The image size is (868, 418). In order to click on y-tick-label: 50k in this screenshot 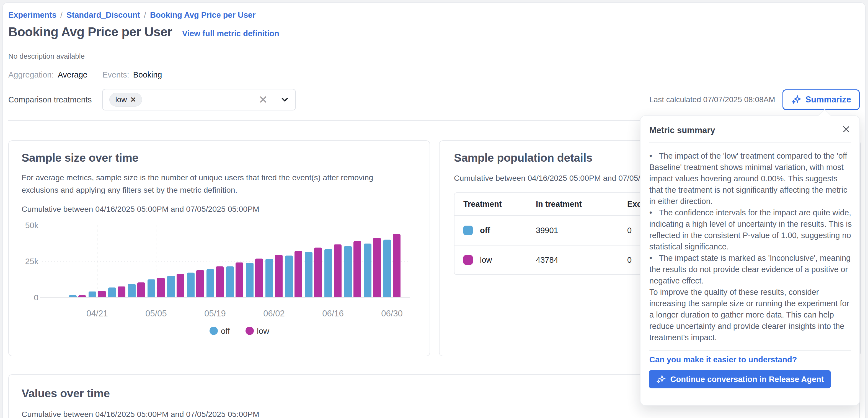, I will do `click(32, 225)`.